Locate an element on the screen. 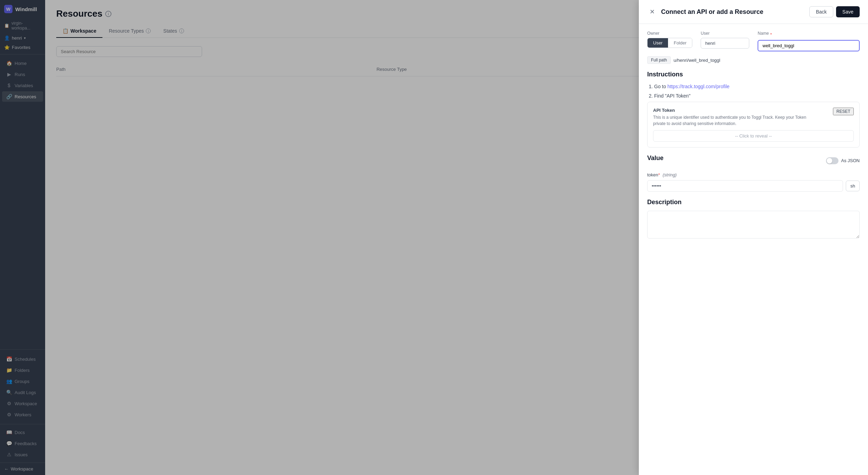 The width and height of the screenshot is (868, 475). full-path-badge: Full path is located at coordinates (659, 60).